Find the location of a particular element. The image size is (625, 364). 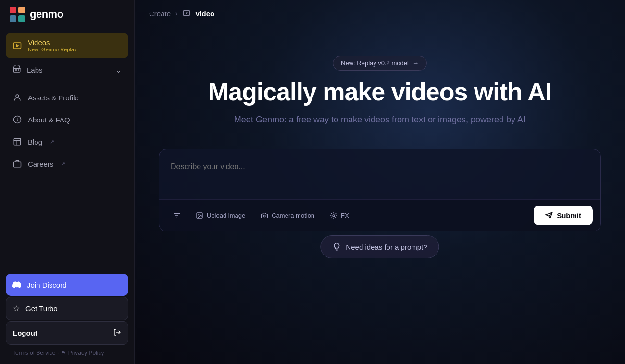

labs-label: Labs is located at coordinates (35, 70).